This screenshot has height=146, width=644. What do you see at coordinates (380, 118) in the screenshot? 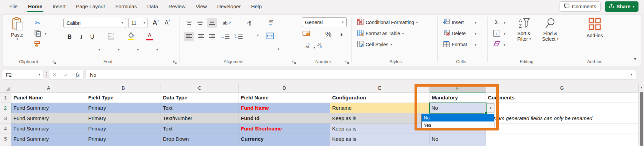
I see `cell-e3: Keep as is` at bounding box center [380, 118].